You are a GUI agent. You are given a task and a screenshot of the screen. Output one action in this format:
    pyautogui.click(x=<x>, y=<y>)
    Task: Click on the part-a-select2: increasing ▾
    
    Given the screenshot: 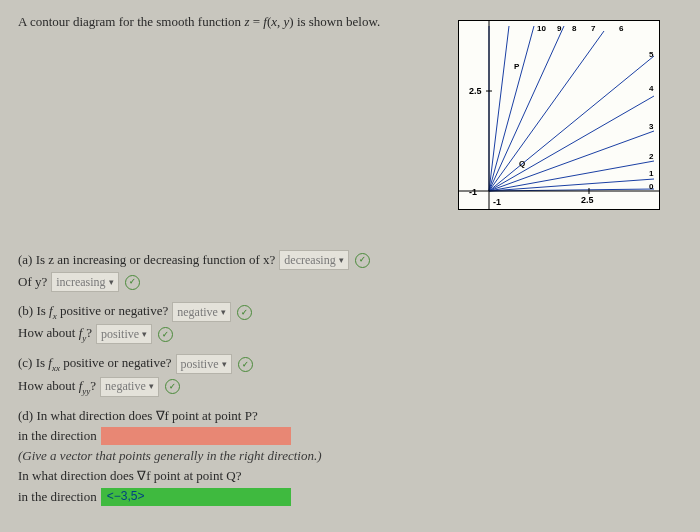 What is the action you would take?
    pyautogui.click(x=84, y=282)
    